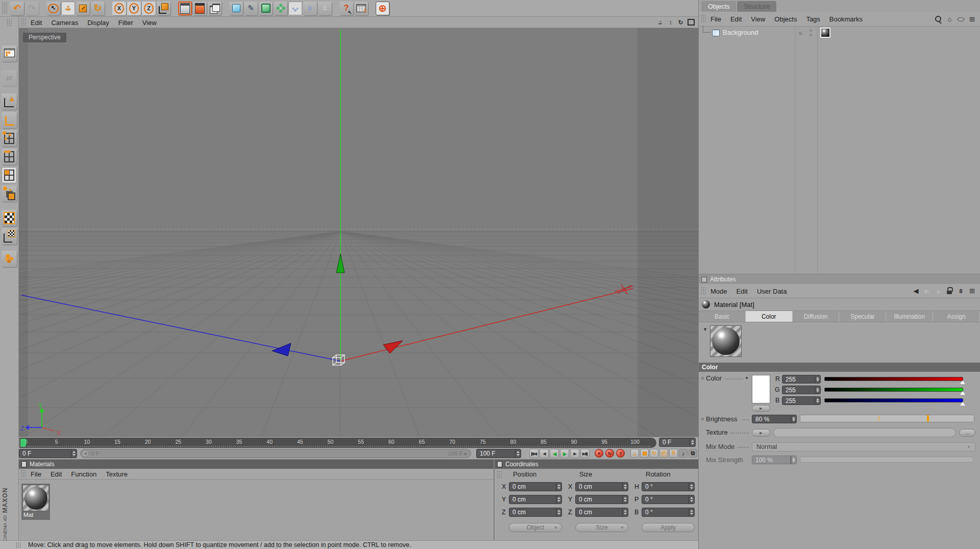  What do you see at coordinates (534, 453) in the screenshot?
I see `goto-start-button: ◀◀` at bounding box center [534, 453].